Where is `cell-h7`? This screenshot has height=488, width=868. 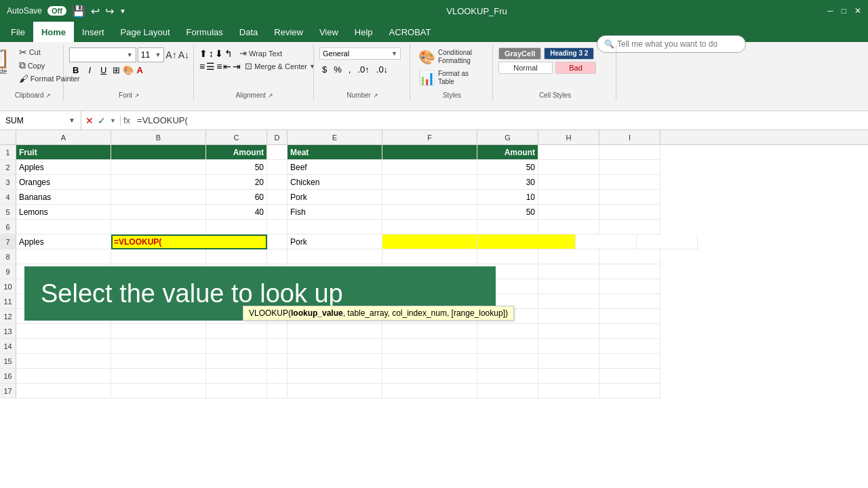
cell-h7 is located at coordinates (606, 242).